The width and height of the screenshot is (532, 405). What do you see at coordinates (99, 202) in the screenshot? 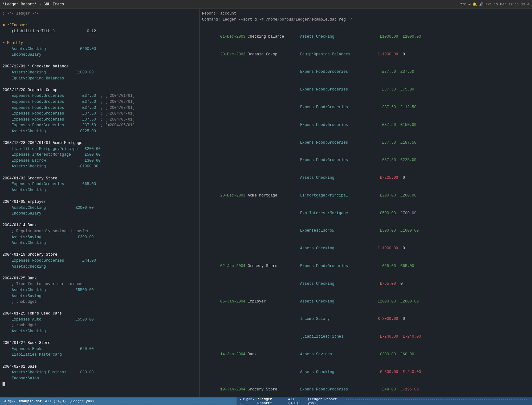
I see `tx-20040105: 2004/01/05 Employer` at bounding box center [99, 202].